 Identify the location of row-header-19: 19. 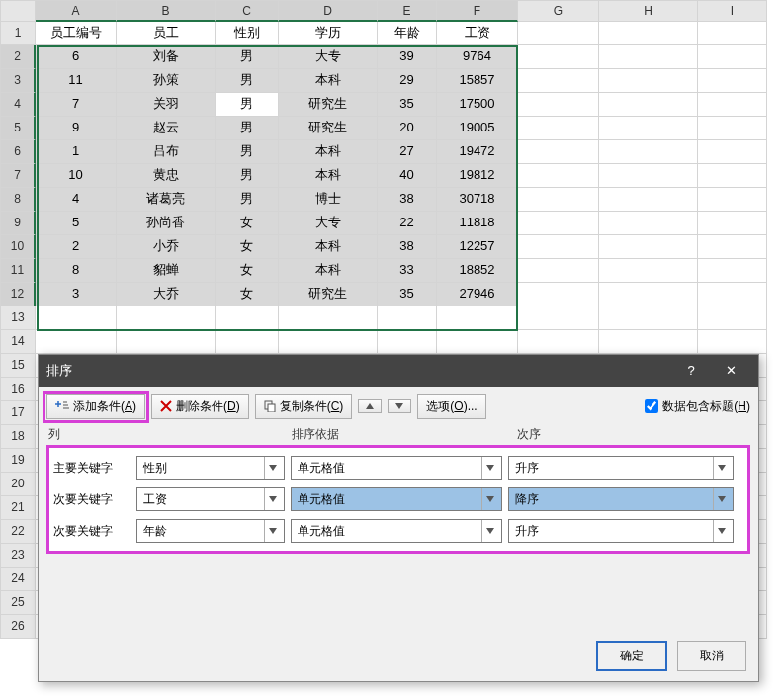
(18, 461).